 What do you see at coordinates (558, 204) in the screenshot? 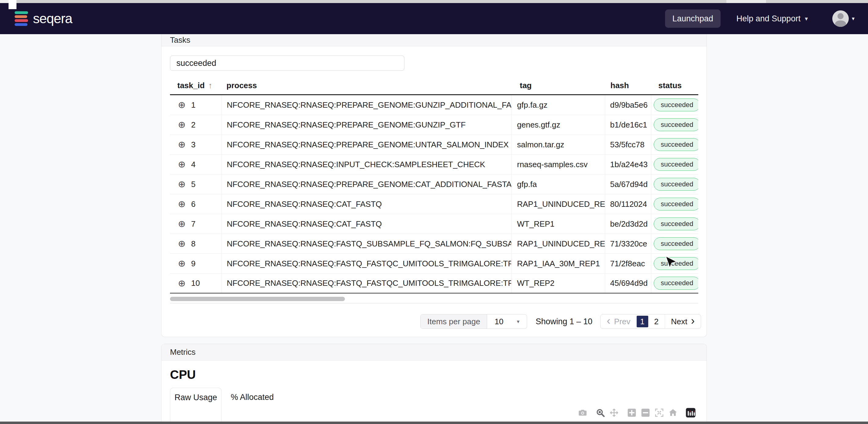
I see `cell-tag: RAP1_UNINDUCED_REP2` at bounding box center [558, 204].